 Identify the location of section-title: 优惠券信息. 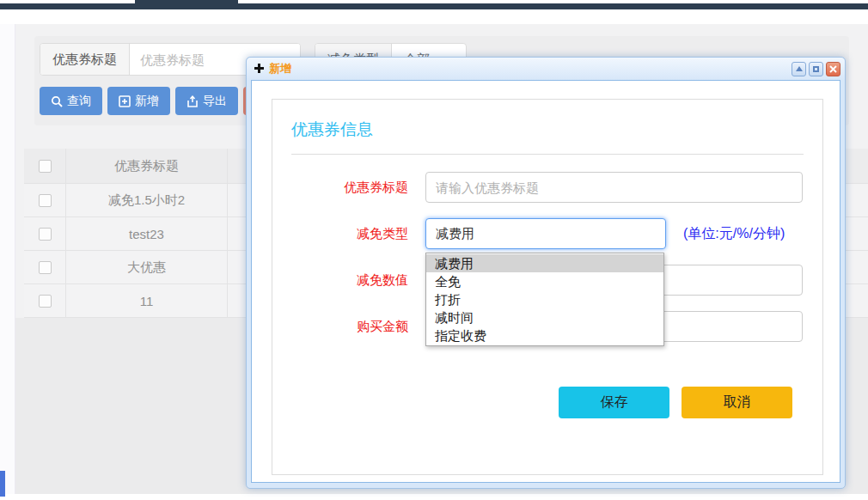
(332, 130).